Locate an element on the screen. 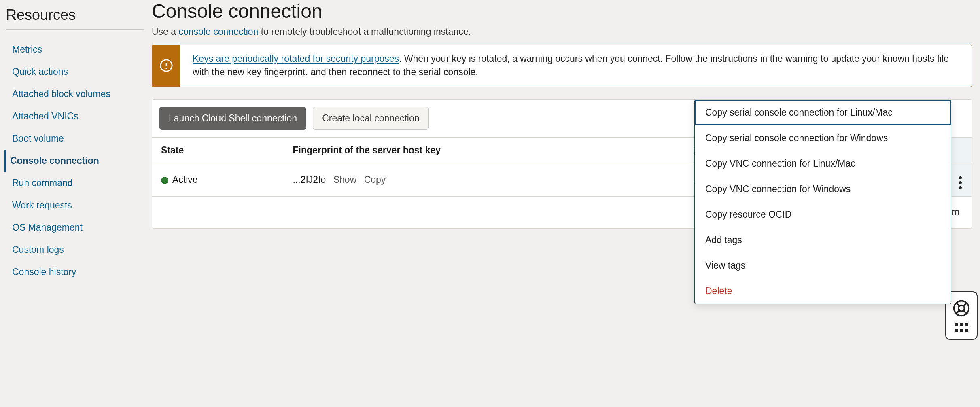 Image resolution: width=980 pixels, height=407 pixels. menu-item-add-tags: Add tags is located at coordinates (823, 240).